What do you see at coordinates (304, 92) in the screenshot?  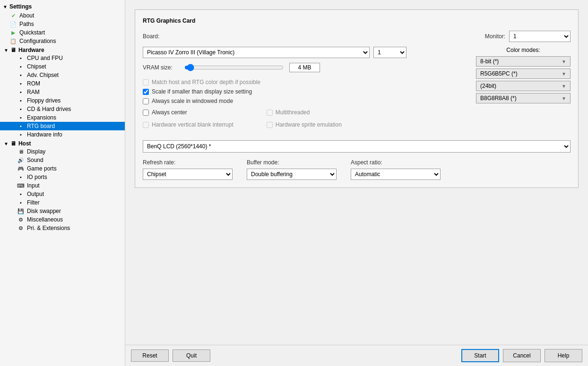 I see `checkboxes-left: Match host and RTG color depth if possib…` at bounding box center [304, 92].